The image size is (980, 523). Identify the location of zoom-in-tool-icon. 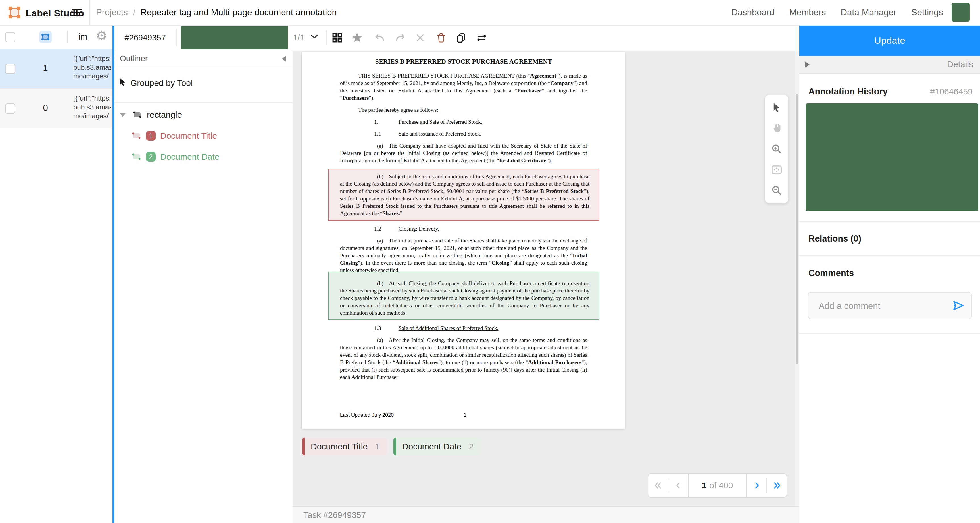
(776, 149).